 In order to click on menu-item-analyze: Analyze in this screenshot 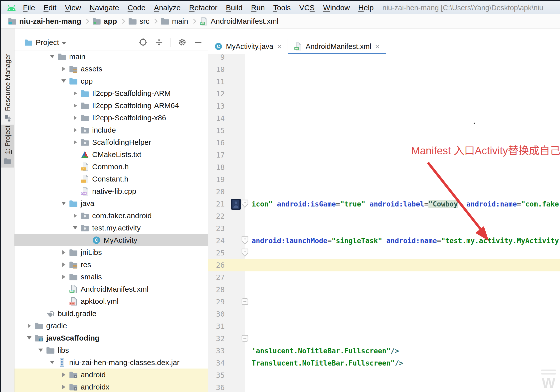, I will do `click(167, 8)`.